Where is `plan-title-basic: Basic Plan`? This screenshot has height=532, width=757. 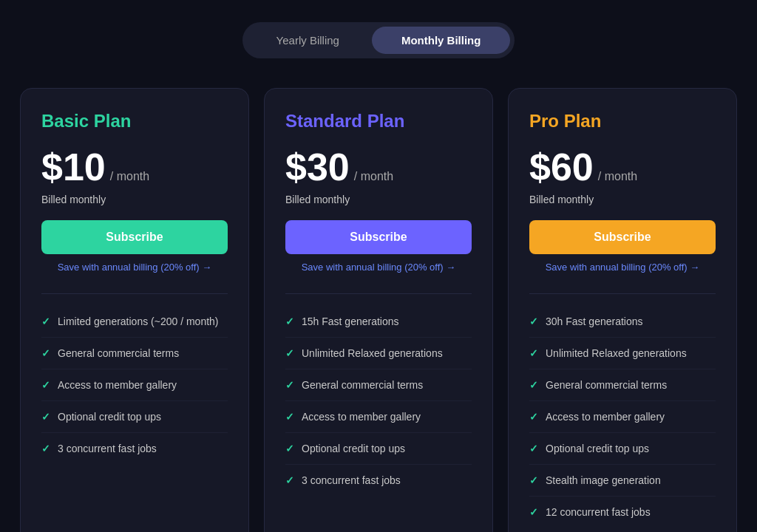
plan-title-basic: Basic Plan is located at coordinates (135, 121).